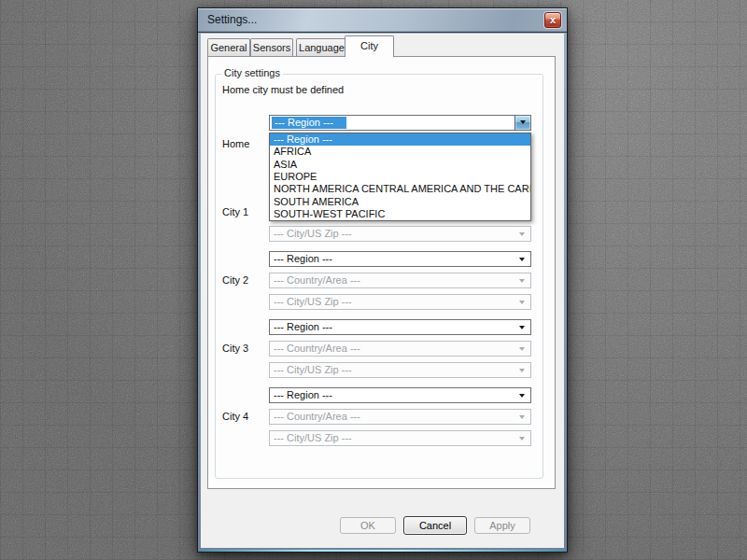 The height and width of the screenshot is (560, 747). What do you see at coordinates (400, 259) in the screenshot?
I see `city2-region-combo: --- Region ---` at bounding box center [400, 259].